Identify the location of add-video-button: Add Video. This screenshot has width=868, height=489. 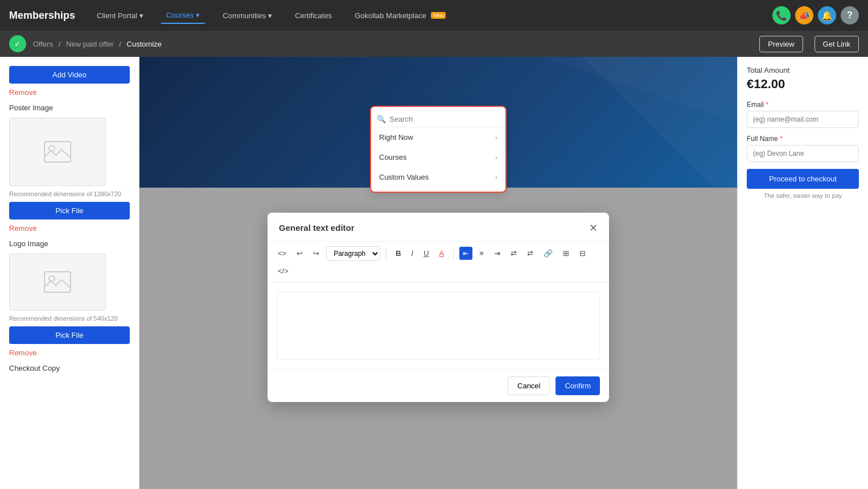
(69, 75).